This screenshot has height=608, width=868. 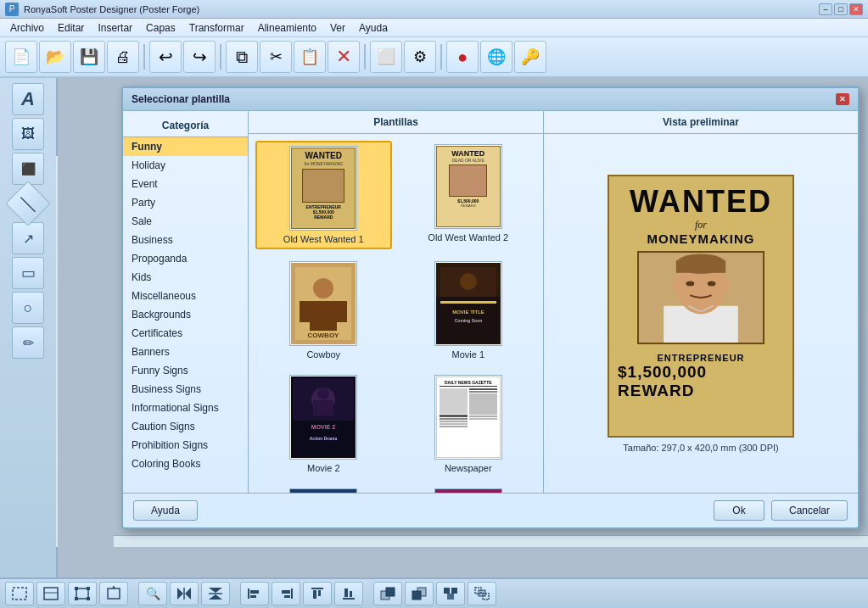 What do you see at coordinates (28, 343) in the screenshot?
I see `pencil-tool: ✏` at bounding box center [28, 343].